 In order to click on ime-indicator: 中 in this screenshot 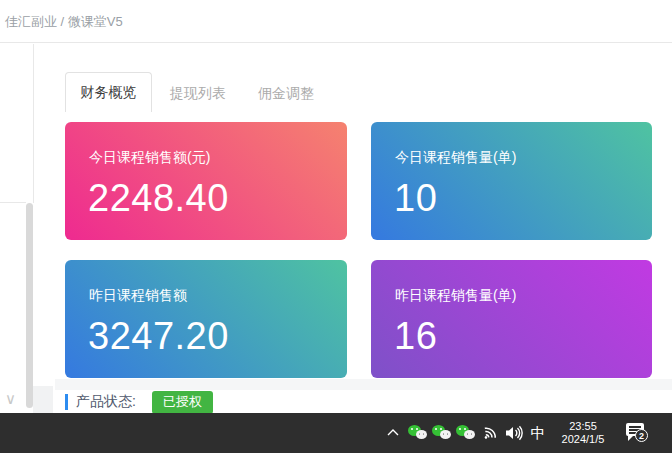, I will do `click(538, 433)`.